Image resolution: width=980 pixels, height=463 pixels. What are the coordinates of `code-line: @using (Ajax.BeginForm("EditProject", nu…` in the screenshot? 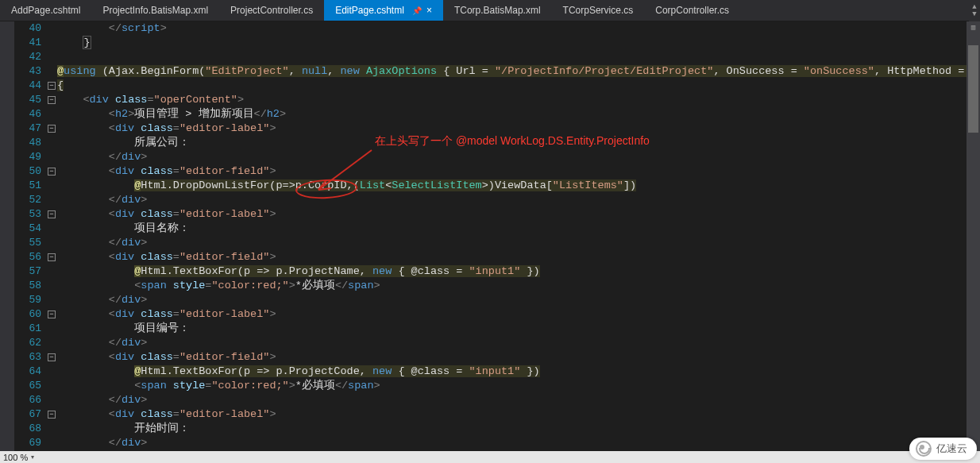 It's located at (519, 71).